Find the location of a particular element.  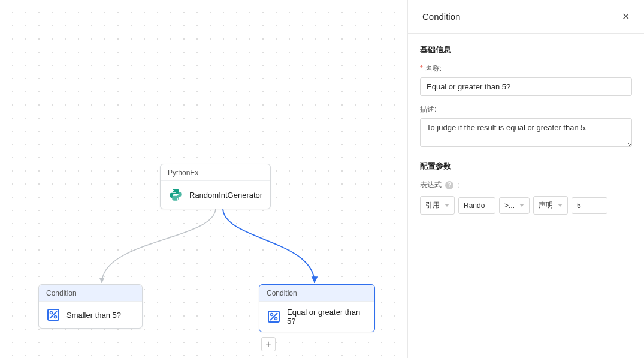

right-mode-select: 声明 is located at coordinates (551, 205).